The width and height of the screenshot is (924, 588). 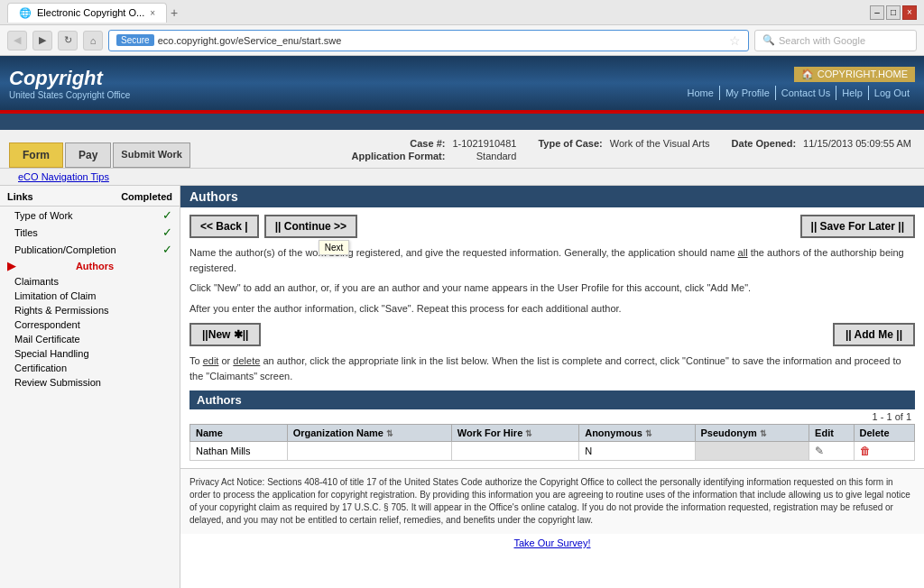 What do you see at coordinates (88, 155) in the screenshot?
I see `tab-pay: Pay` at bounding box center [88, 155].